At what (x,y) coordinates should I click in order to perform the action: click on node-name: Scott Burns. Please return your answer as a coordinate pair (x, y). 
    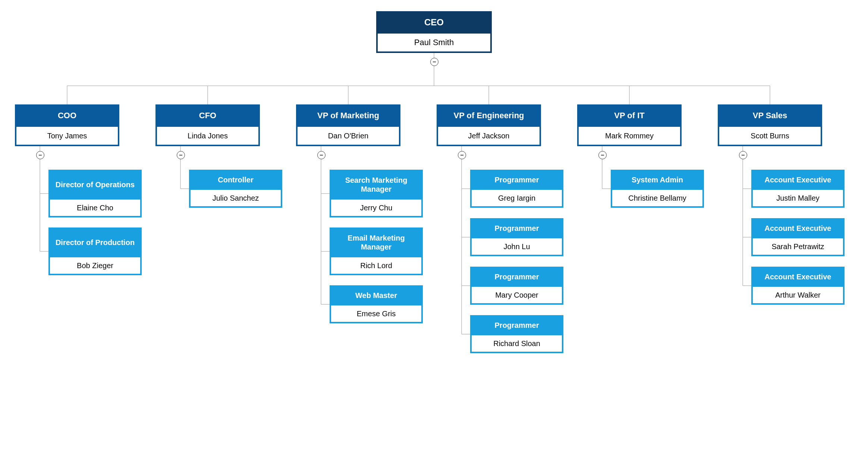
    Looking at the image, I should click on (770, 135).